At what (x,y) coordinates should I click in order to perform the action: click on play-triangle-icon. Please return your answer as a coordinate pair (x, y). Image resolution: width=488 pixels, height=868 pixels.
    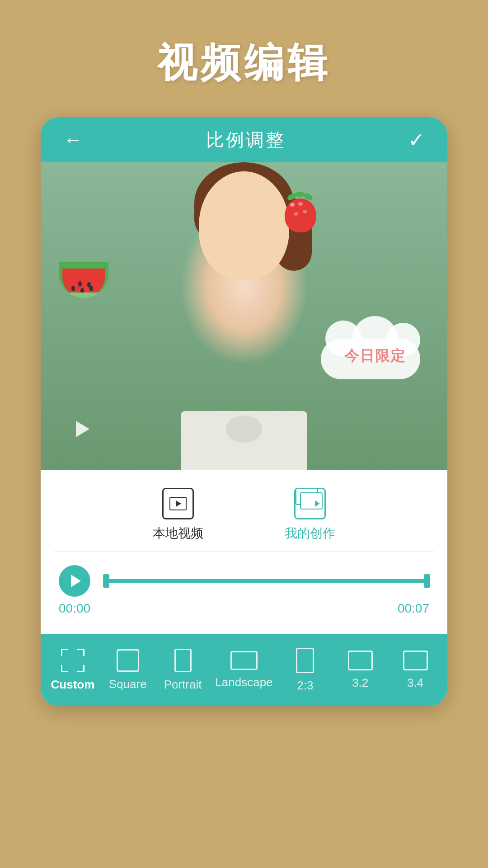
    Looking at the image, I should click on (83, 429).